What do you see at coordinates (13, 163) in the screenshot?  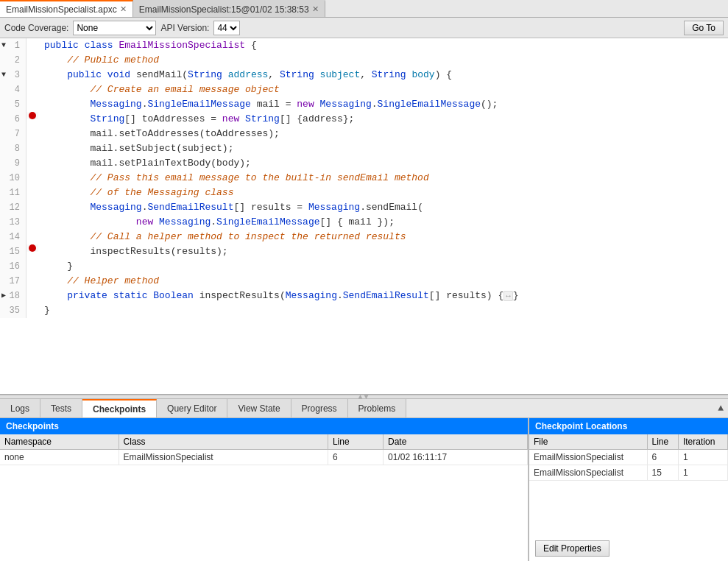 I see `line-number-9: 9` at bounding box center [13, 163].